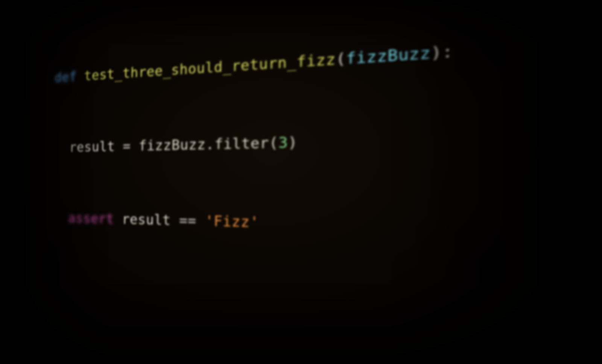  I want to click on identifier: result, so click(92, 147).